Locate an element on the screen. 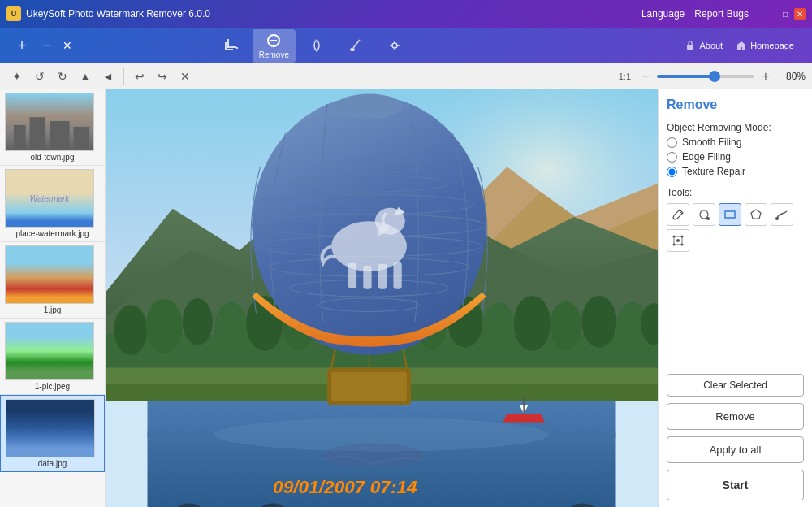 The width and height of the screenshot is (812, 507). zoom-slider is located at coordinates (706, 76).